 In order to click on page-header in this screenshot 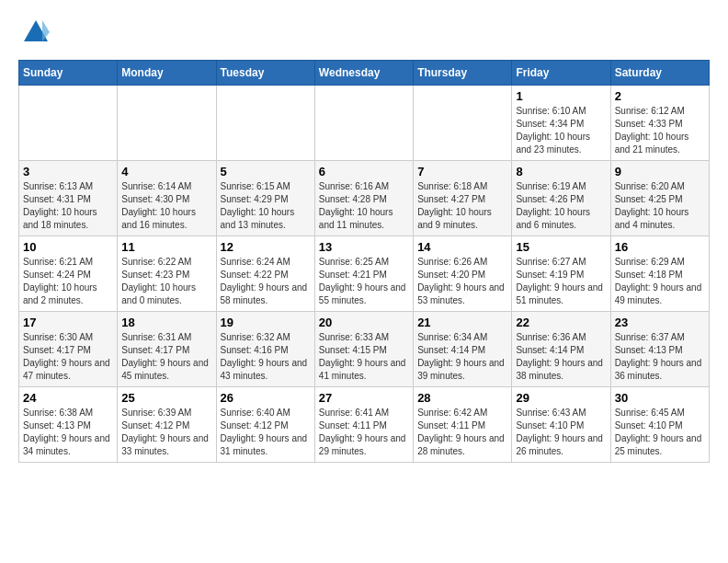, I will do `click(364, 35)`.